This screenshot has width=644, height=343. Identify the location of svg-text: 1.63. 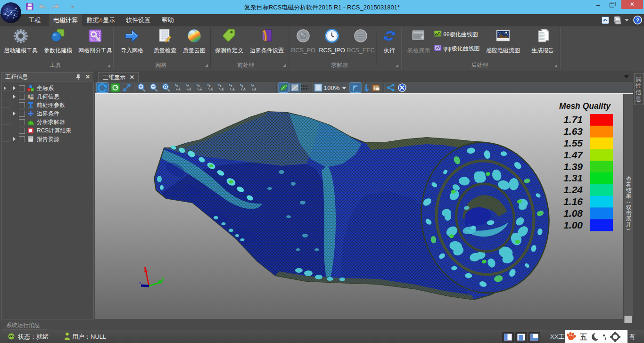
(573, 131).